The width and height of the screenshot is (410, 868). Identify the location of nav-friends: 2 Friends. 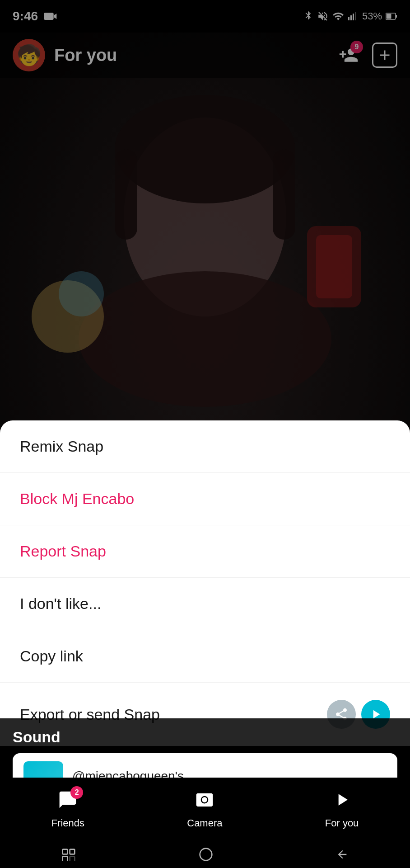
(68, 809).